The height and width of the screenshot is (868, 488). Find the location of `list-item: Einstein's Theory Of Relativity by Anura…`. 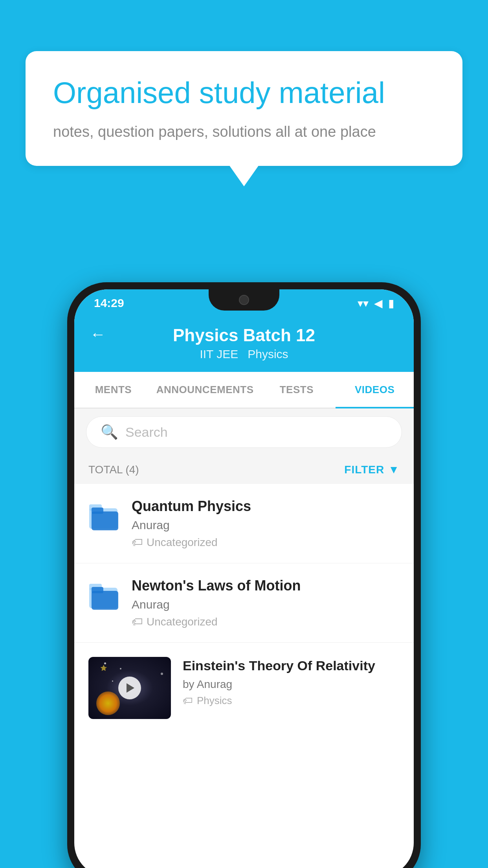

list-item: Einstein's Theory Of Relativity by Anura… is located at coordinates (244, 688).